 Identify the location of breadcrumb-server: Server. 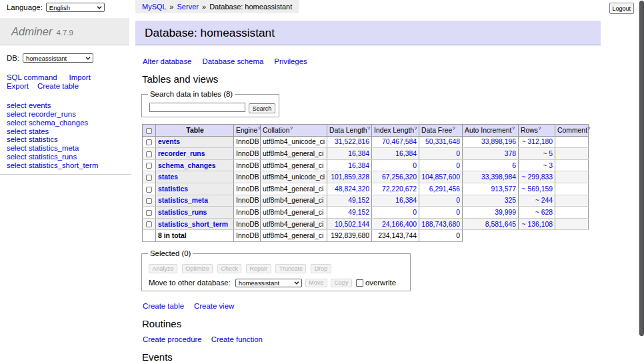
(188, 7).